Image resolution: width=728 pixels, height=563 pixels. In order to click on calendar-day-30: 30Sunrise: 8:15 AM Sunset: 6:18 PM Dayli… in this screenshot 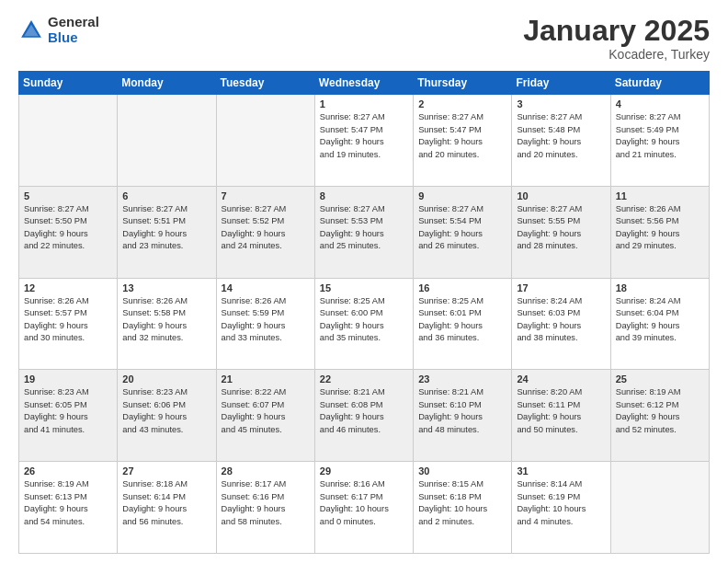, I will do `click(463, 508)`.